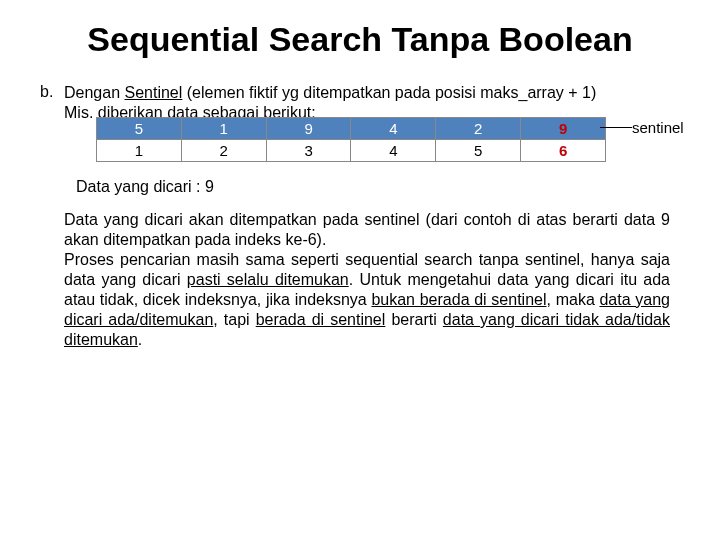 The height and width of the screenshot is (540, 720). What do you see at coordinates (352, 129) in the screenshot?
I see `table-row: 5 1 9 4 2 9` at bounding box center [352, 129].